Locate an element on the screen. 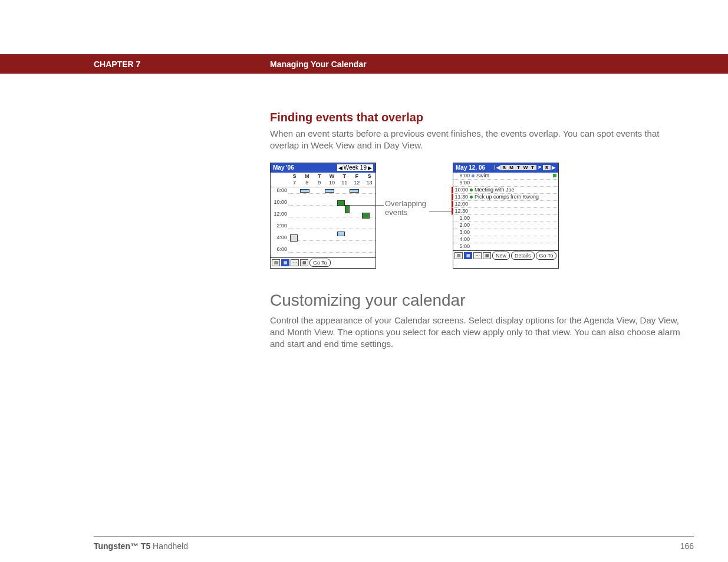 The height and width of the screenshot is (562, 728). callout-label: Overlapping events is located at coordinates (406, 208).